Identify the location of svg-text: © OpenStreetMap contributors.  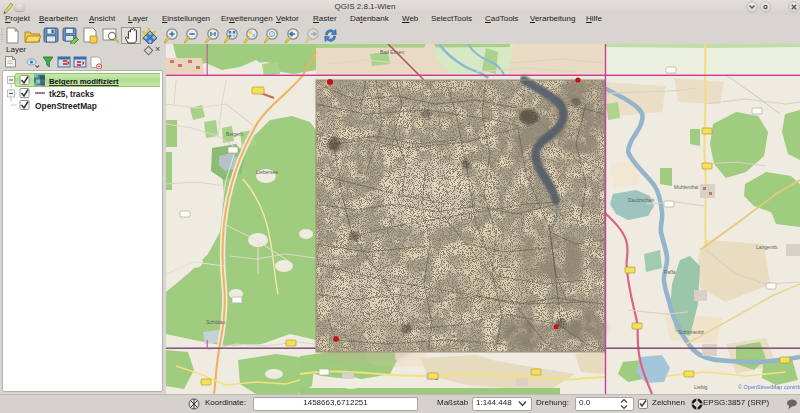
(769, 387).